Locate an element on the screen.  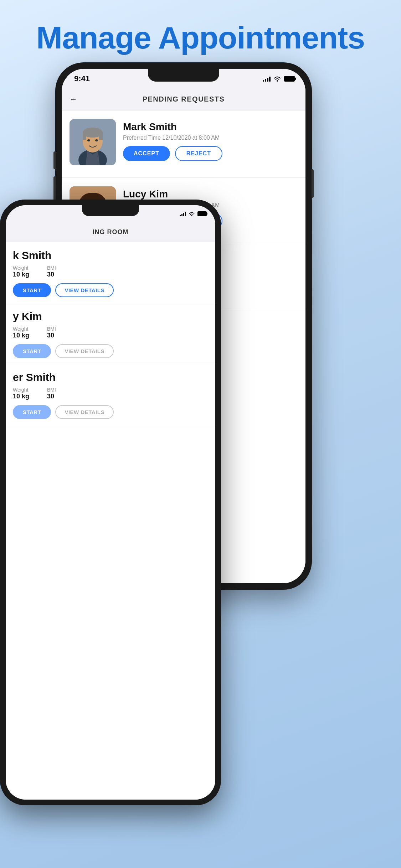
request-card-top: Mark Smith Preferred Time 12/10/2020 at … is located at coordinates (184, 142).